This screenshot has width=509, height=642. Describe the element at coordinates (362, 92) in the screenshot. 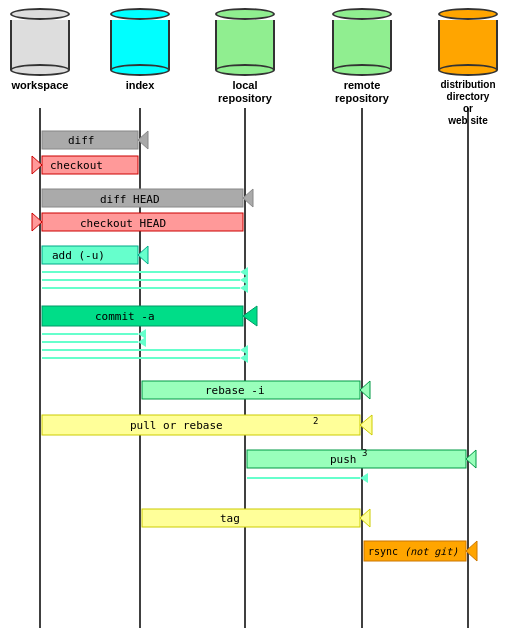

I see `remote-label: remoterepository` at that location.